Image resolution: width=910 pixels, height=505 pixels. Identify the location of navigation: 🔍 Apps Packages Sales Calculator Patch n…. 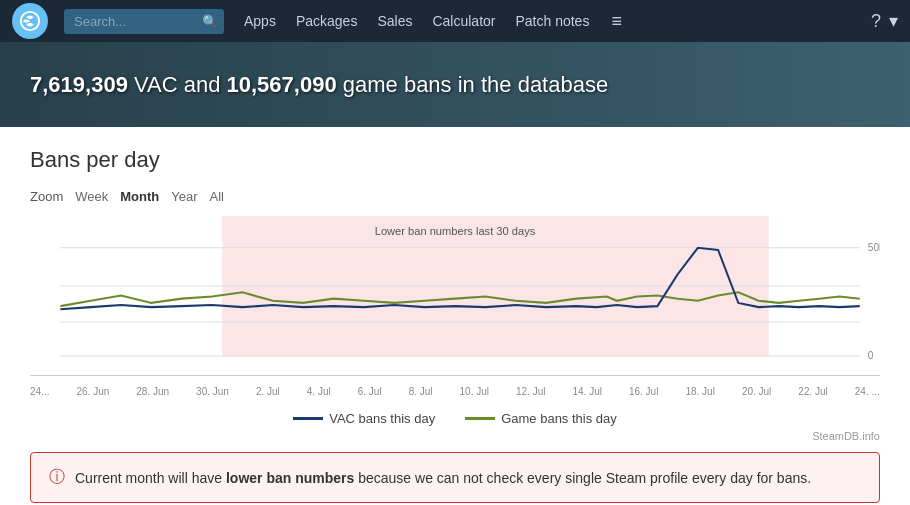
(455, 21).